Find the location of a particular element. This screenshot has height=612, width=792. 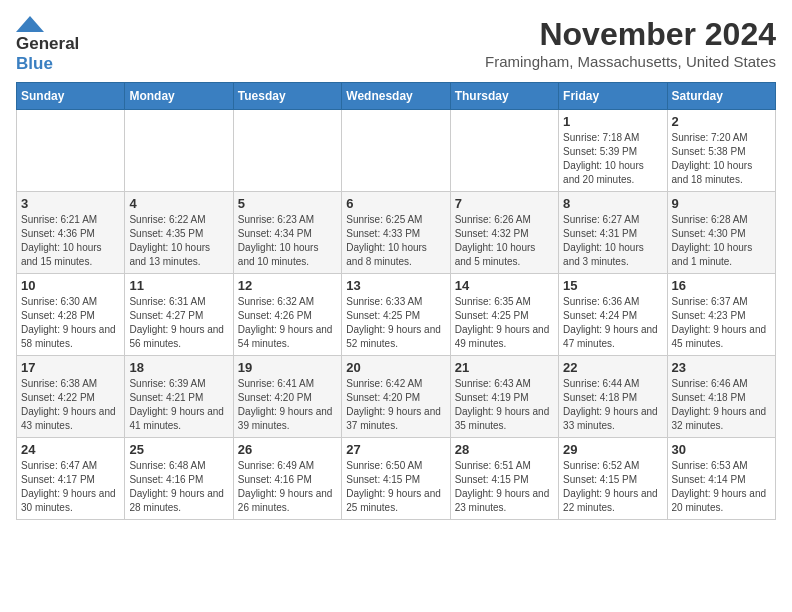

calendar-day-cell: 30Sunrise: 6:53 AM Sunset: 4:14 PM Dayli… is located at coordinates (721, 479).